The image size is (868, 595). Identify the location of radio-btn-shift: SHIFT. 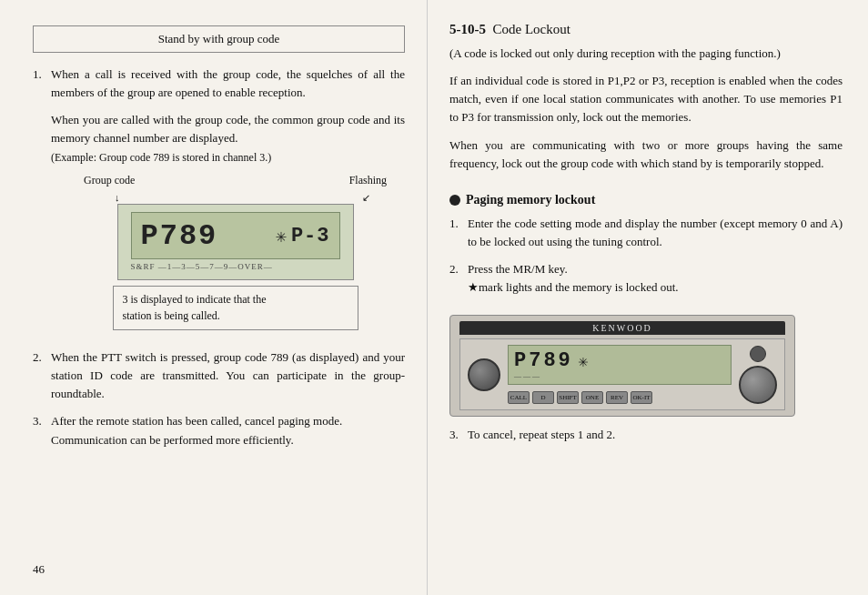
(568, 398).